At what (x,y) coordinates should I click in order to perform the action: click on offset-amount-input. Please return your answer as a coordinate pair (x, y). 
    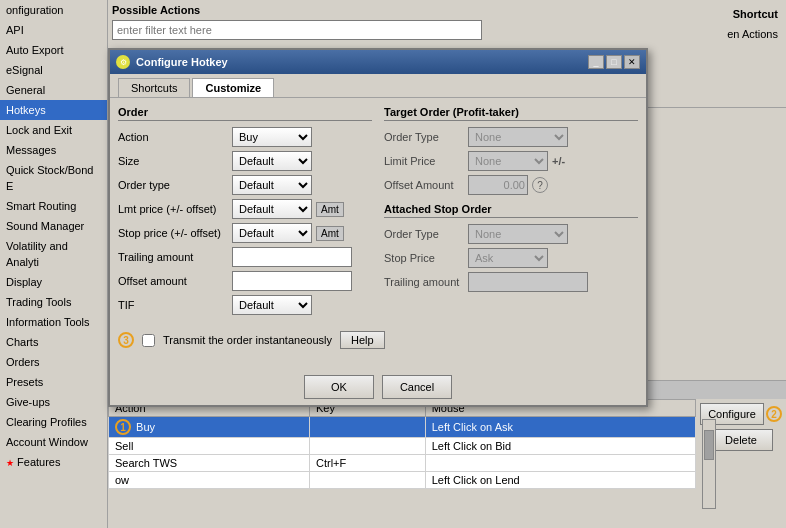
    Looking at the image, I should click on (292, 281).